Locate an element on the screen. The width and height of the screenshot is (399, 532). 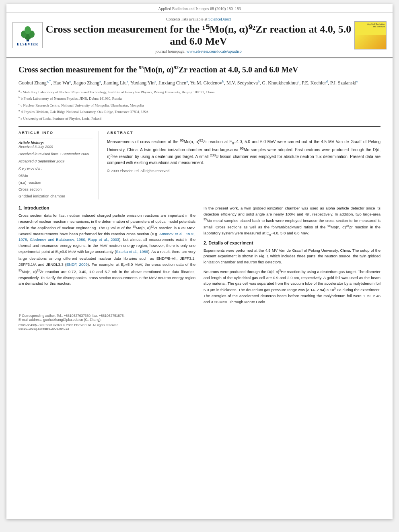
authors-list: Guohui Zhanga,*, Hao Wua, Jiaguo Zhanga,… is located at coordinates (200, 83).